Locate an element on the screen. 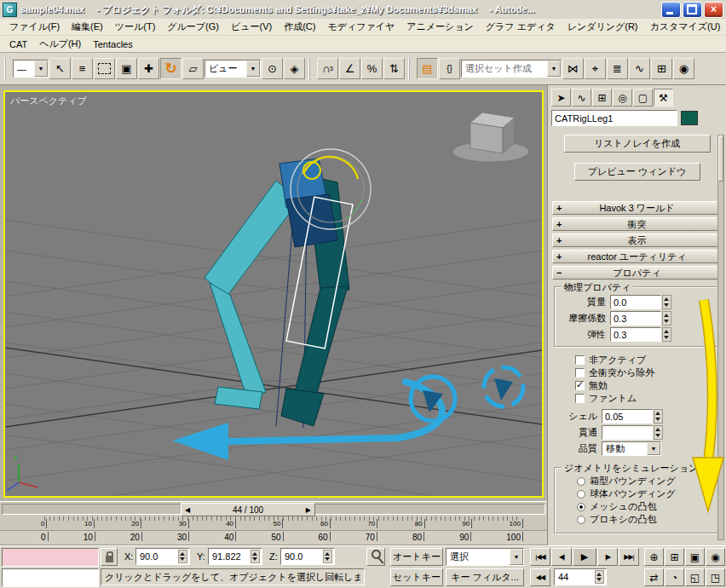 The height and width of the screenshot is (588, 726). next-frame-button: |▶ is located at coordinates (608, 557).